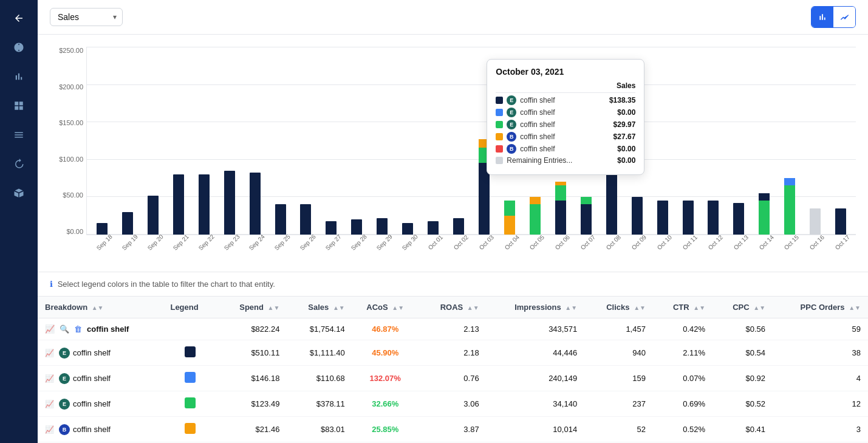  What do you see at coordinates (320, 307) in the screenshot?
I see `col-sales: Sales ▲▼` at bounding box center [320, 307].